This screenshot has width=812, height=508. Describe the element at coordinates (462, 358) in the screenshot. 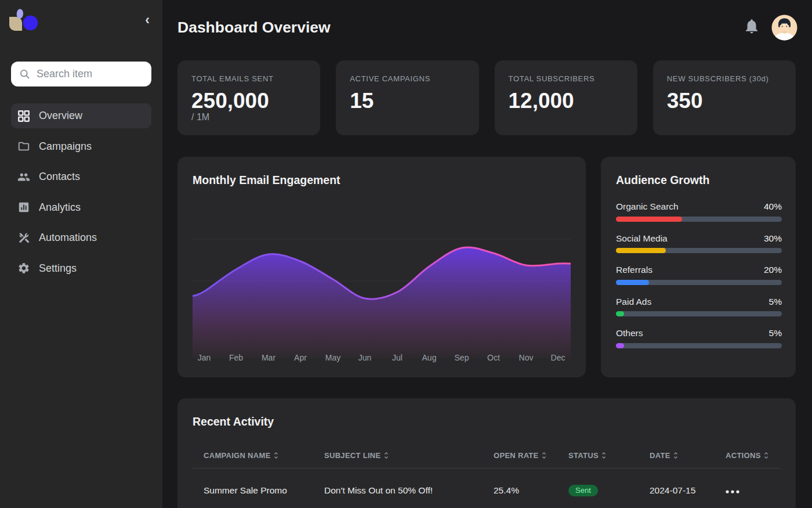

I see `svg-text: Sep` at that location.